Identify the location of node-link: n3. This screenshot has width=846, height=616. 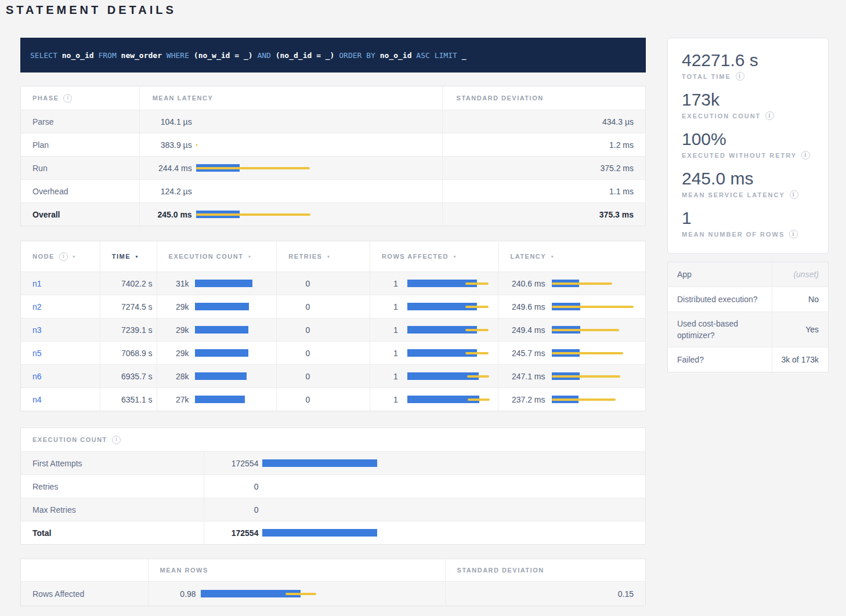
(37, 330).